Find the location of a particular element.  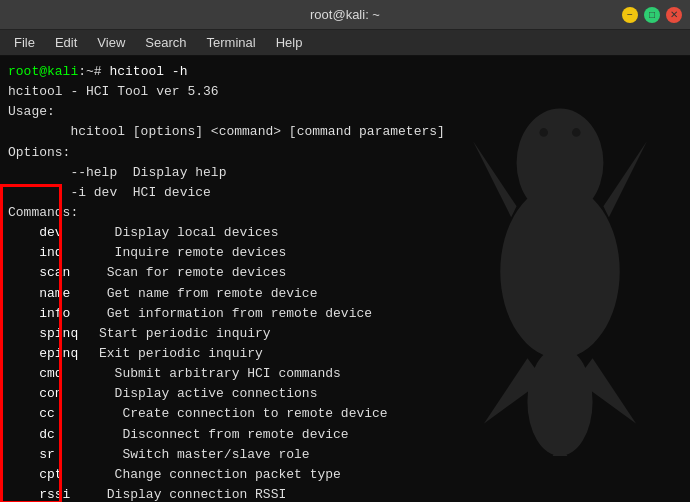

window-controls: − □ ✕ is located at coordinates (652, 15).